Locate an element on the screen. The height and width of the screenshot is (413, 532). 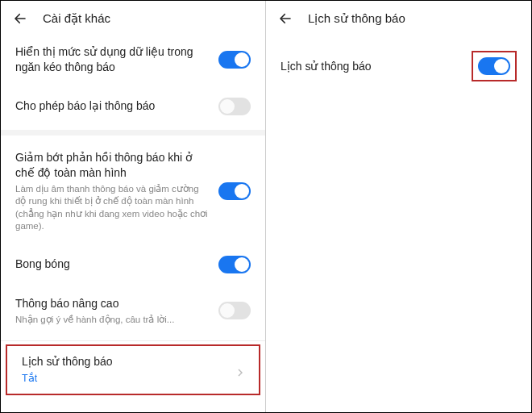
row-text: Lịch sử thông báo is located at coordinates (376, 66).